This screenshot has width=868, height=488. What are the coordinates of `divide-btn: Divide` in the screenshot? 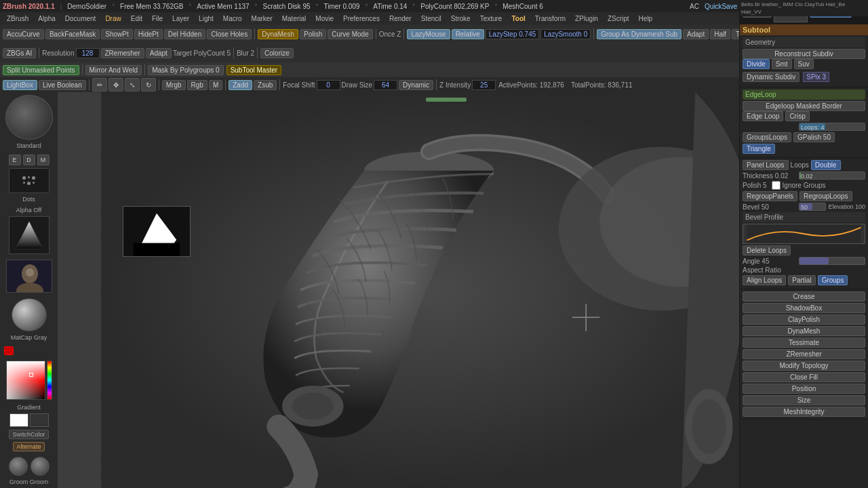 It's located at (756, 64).